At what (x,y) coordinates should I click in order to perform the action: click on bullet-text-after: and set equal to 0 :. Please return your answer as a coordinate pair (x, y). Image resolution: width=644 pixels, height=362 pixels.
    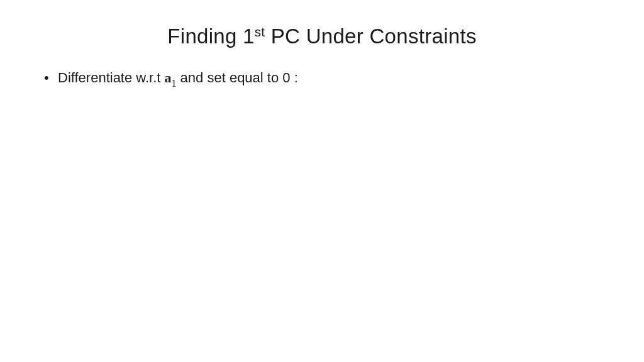
    Looking at the image, I should click on (238, 78).